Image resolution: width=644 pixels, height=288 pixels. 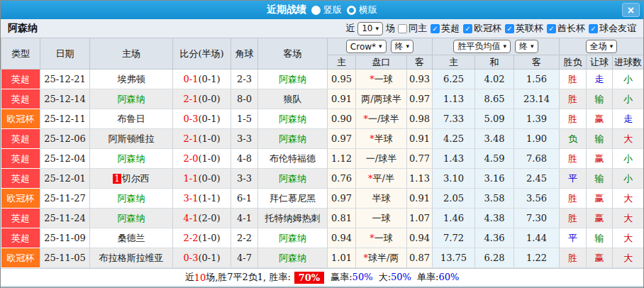 What do you see at coordinates (370, 28) in the screenshot?
I see `match-count-select: 10 ▾` at bounding box center [370, 28].